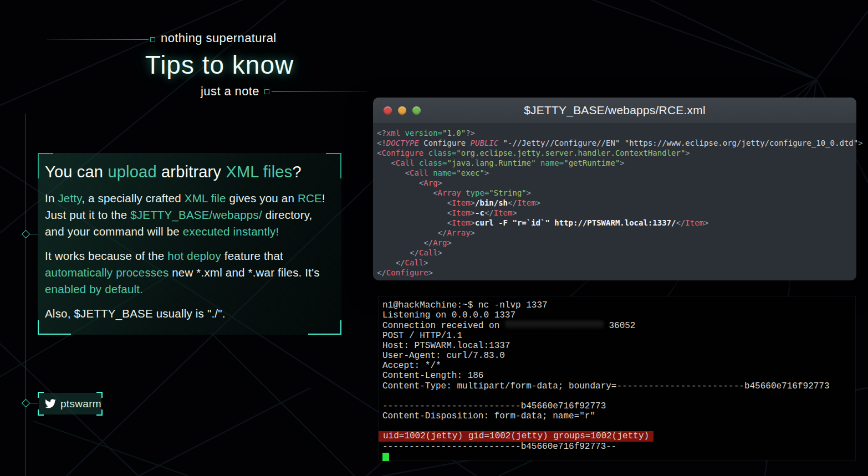  I want to click on note-heading: You can upload arbitrary XML files?, so click(190, 172).